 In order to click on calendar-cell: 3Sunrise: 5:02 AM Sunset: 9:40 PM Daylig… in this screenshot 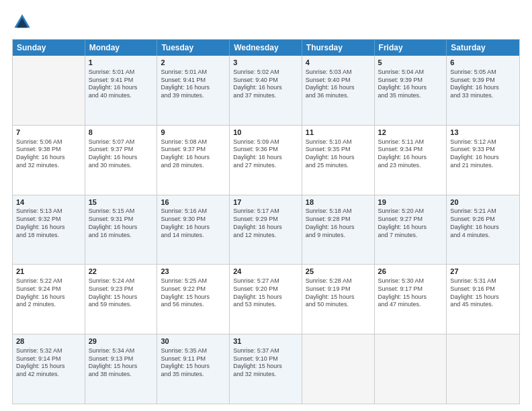, I will do `click(266, 90)`.